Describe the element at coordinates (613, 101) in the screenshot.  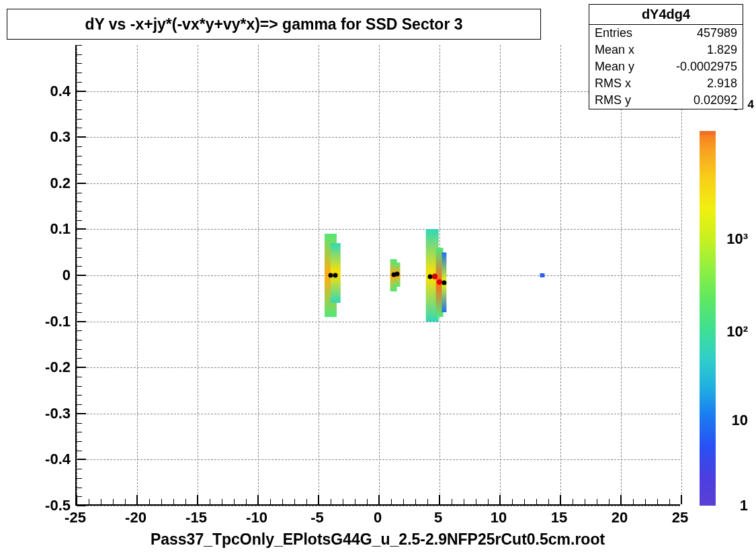
I see `stats-label: RMS y` at that location.